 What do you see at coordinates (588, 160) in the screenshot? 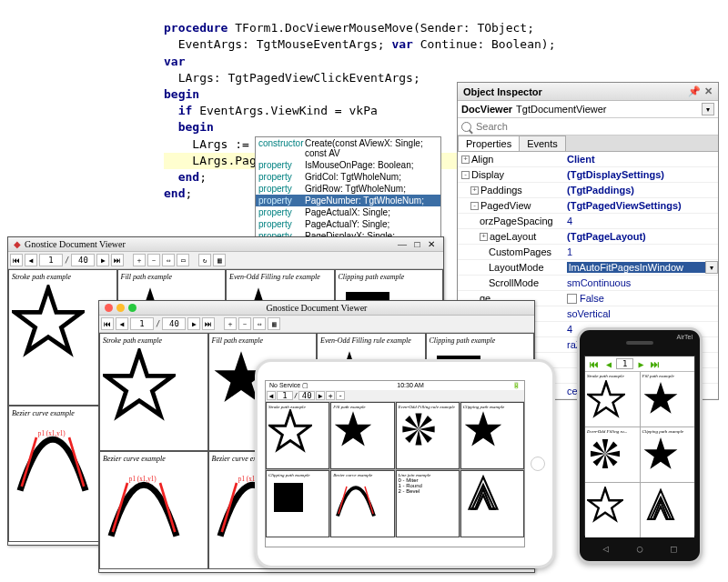
I see `property-row: +AlignClient` at bounding box center [588, 160].